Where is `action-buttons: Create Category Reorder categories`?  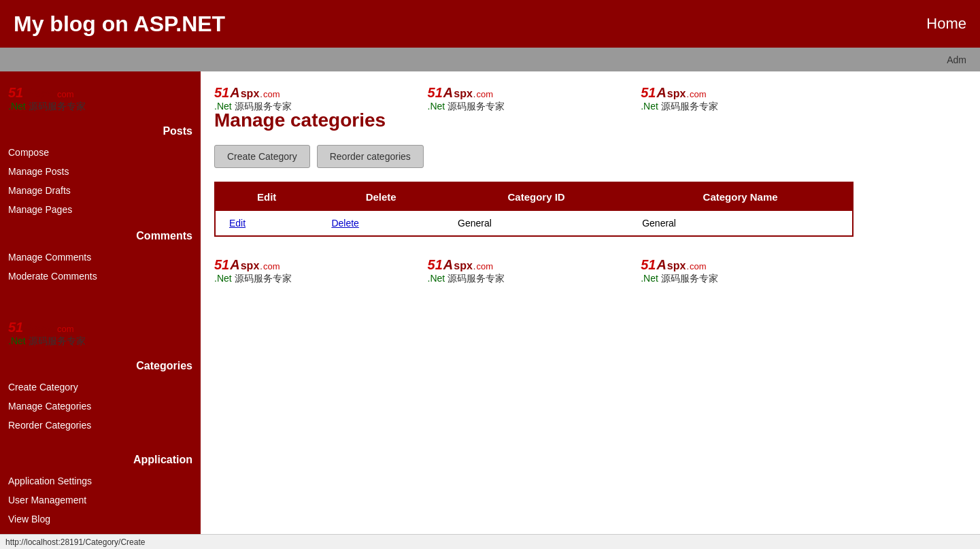 action-buttons: Create Category Reorder categories is located at coordinates (590, 156).